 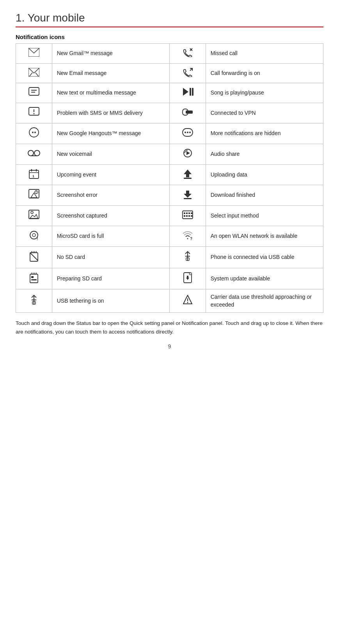 What do you see at coordinates (169, 327) in the screenshot?
I see `footer-text: Touch and drag down the Status bar to op…` at bounding box center [169, 327].